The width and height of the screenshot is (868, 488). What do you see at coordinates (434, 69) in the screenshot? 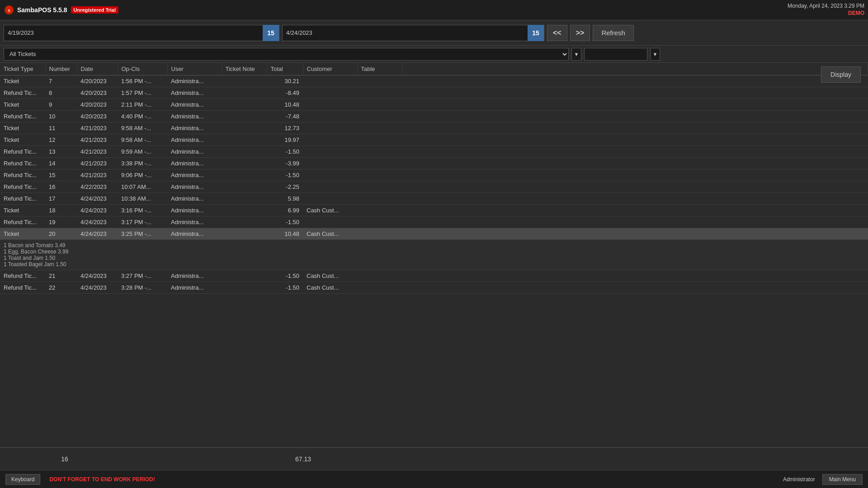
I see `table-header-row: Ticket Type Number Date Op-Cls User Tick…` at bounding box center [434, 69].